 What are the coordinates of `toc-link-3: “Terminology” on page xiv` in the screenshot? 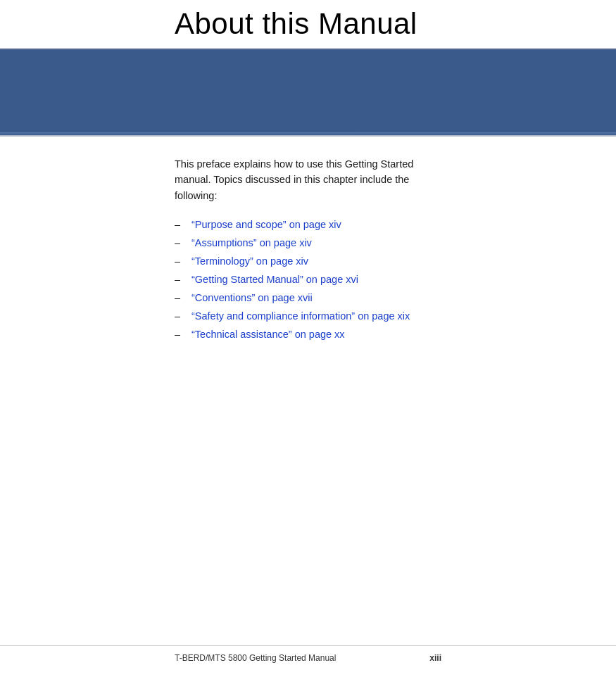 It's located at (250, 261).